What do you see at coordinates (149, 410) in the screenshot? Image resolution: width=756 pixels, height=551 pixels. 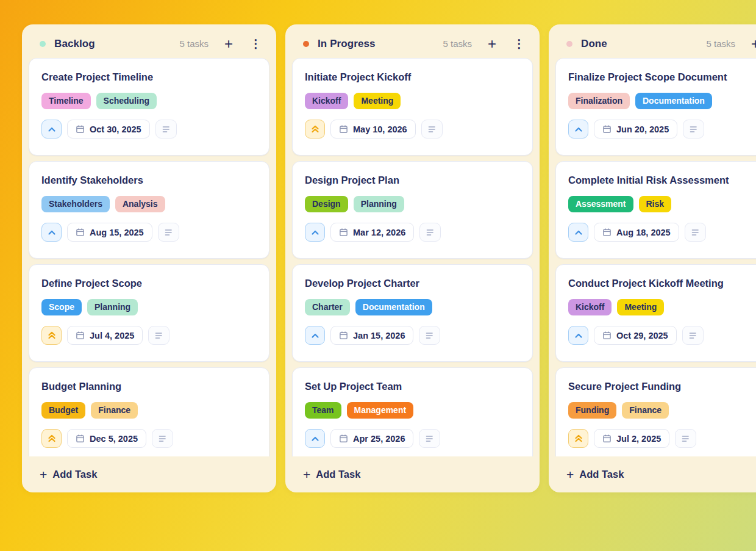 I see `tag-list: BudgetFinance` at bounding box center [149, 410].